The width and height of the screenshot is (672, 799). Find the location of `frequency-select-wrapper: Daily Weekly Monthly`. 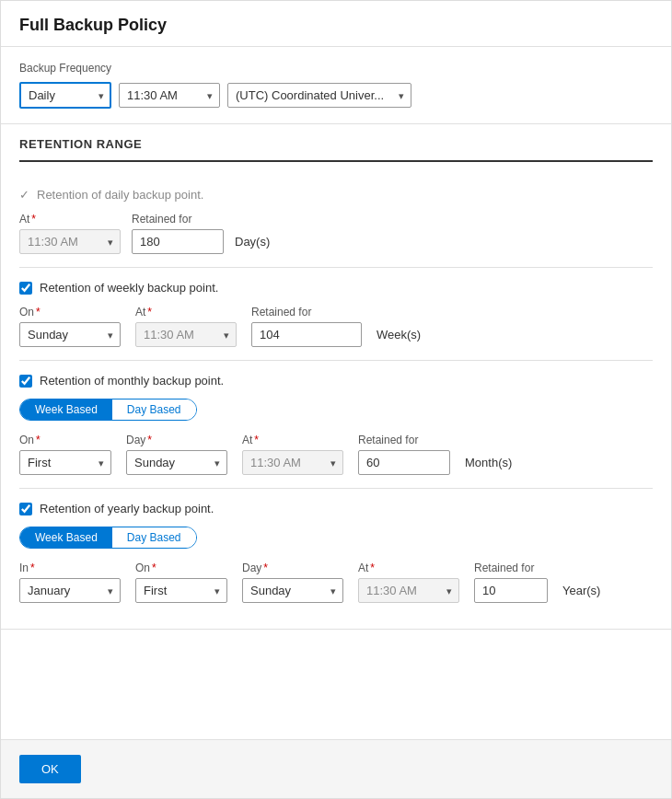

frequency-select-wrapper: Daily Weekly Monthly is located at coordinates (65, 96).